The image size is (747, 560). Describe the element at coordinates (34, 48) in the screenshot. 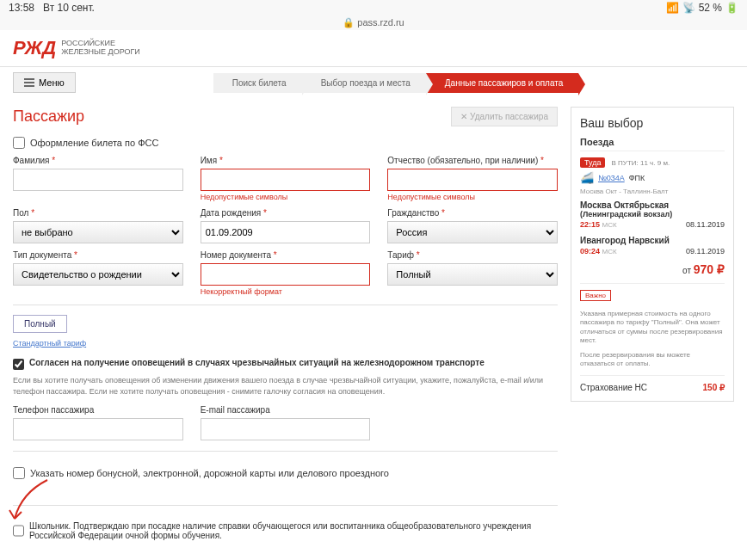

I see `logo-icon: РЖД` at that location.